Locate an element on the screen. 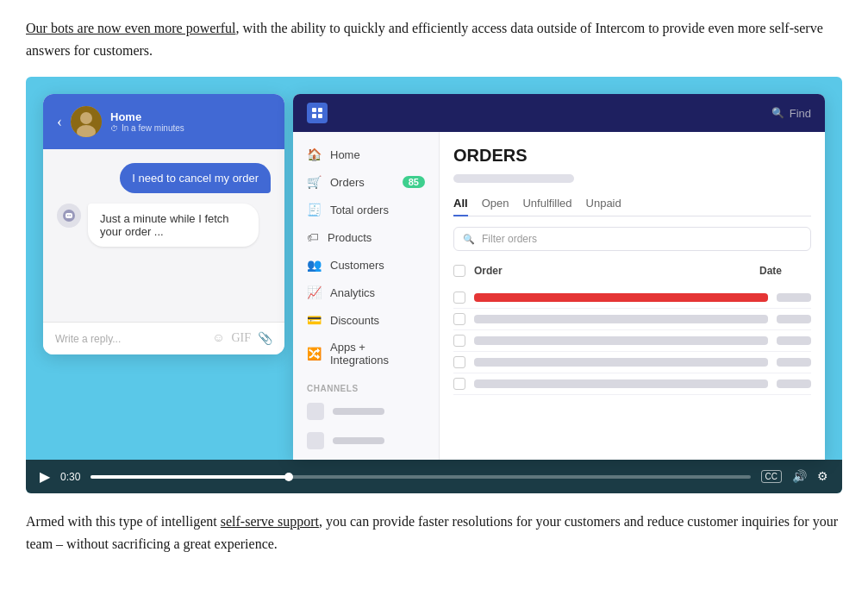  filter-placeholder: Filter orders is located at coordinates (509, 239).